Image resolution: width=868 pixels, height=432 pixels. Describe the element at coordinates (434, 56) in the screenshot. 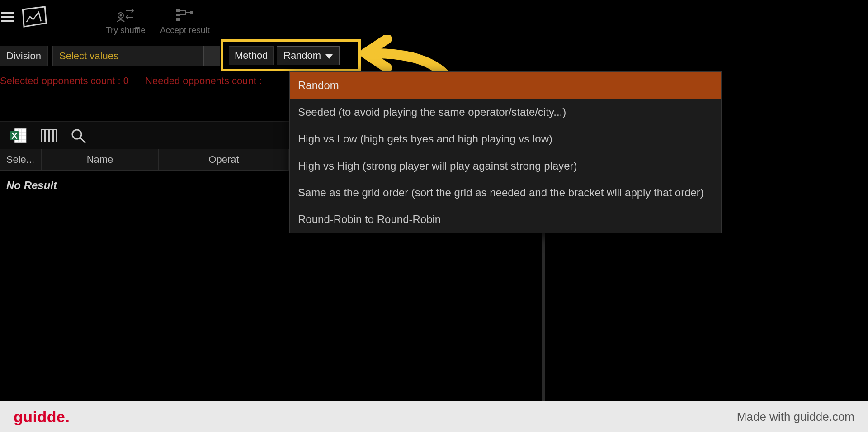

I see `controls-row: Division Select values` at that location.